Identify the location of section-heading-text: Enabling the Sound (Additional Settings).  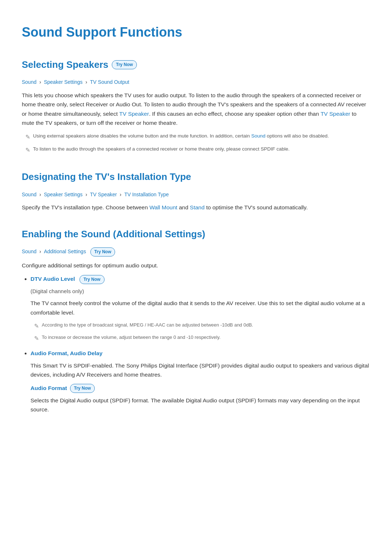
(114, 234).